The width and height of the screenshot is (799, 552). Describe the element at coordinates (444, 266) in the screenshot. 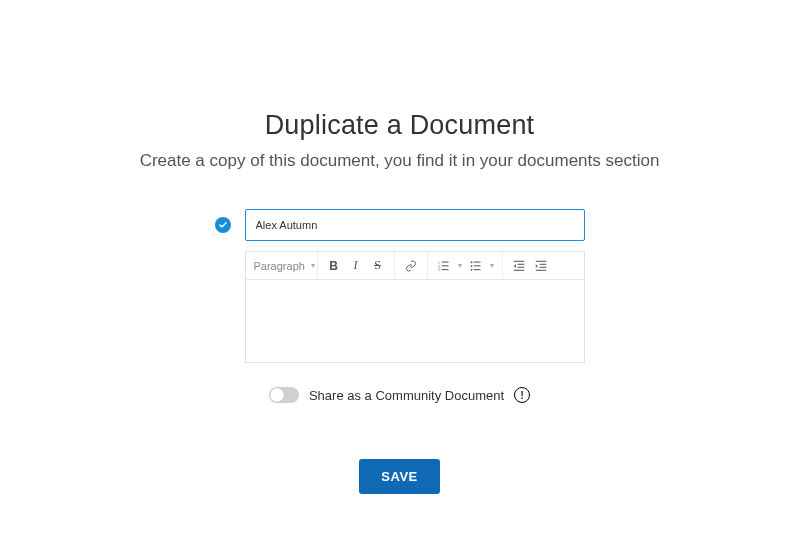

I see `ordered-list-button: 123` at that location.